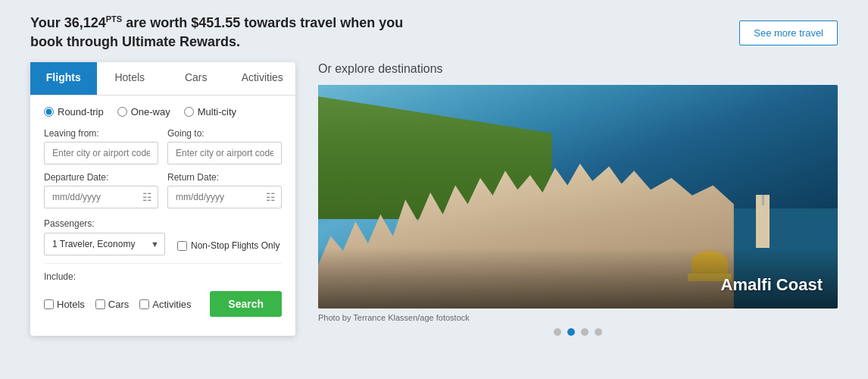 The height and width of the screenshot is (379, 868). I want to click on include-row: Include: Hotels Cars Activit, so click(163, 290).